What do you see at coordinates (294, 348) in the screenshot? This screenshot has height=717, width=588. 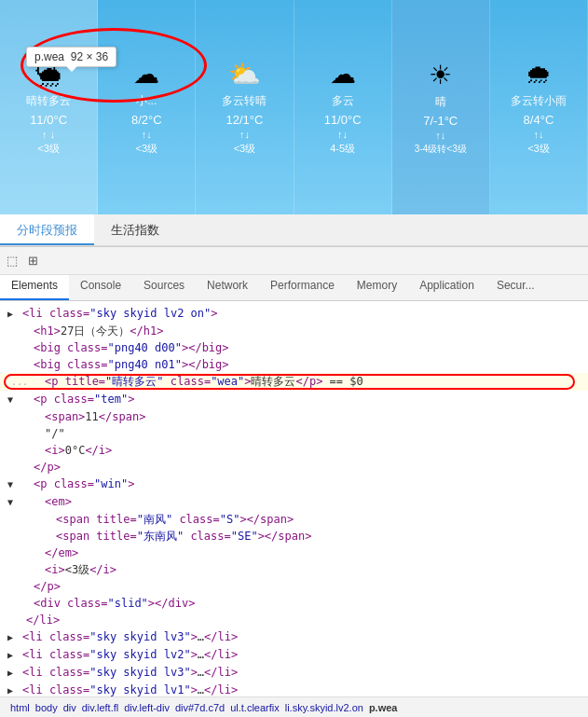 I see `code-line-3: <big class="png40 d00"></big>` at bounding box center [294, 348].